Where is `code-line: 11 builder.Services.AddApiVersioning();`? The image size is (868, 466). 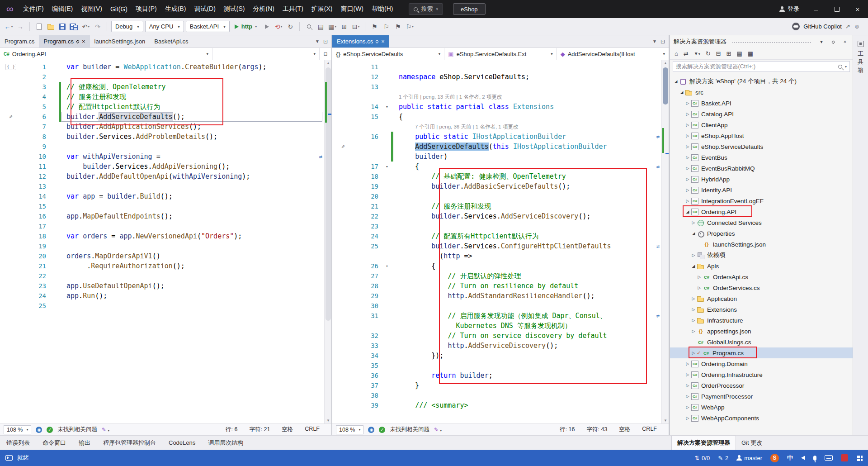
code-line: 11 builder.Services.AddApiVersioning(); is located at coordinates (165, 166).